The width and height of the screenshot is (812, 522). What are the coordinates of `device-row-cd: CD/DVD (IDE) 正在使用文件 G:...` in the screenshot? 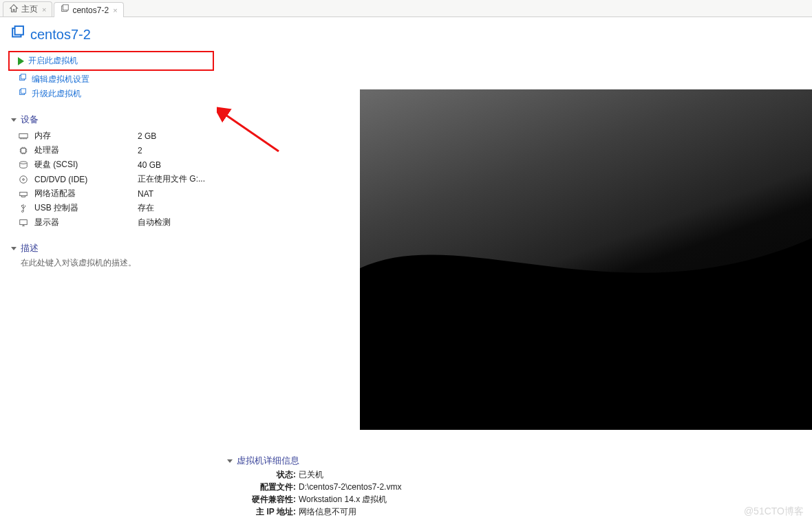 It's located at (113, 179).